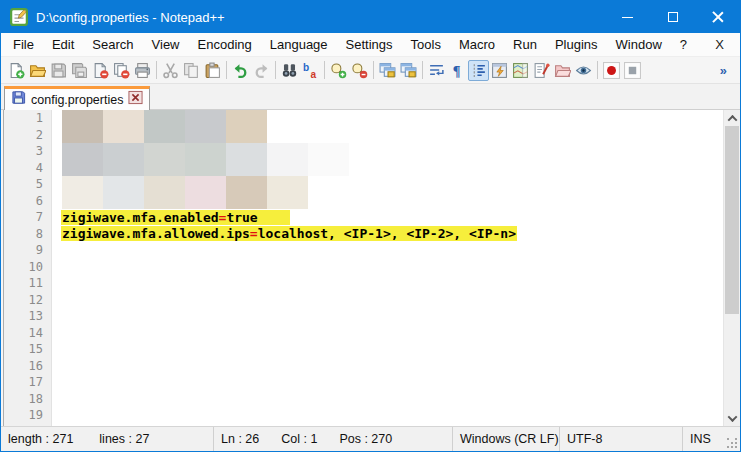 This screenshot has width=741, height=452. What do you see at coordinates (436, 70) in the screenshot?
I see `word-wrap-icon` at bounding box center [436, 70].